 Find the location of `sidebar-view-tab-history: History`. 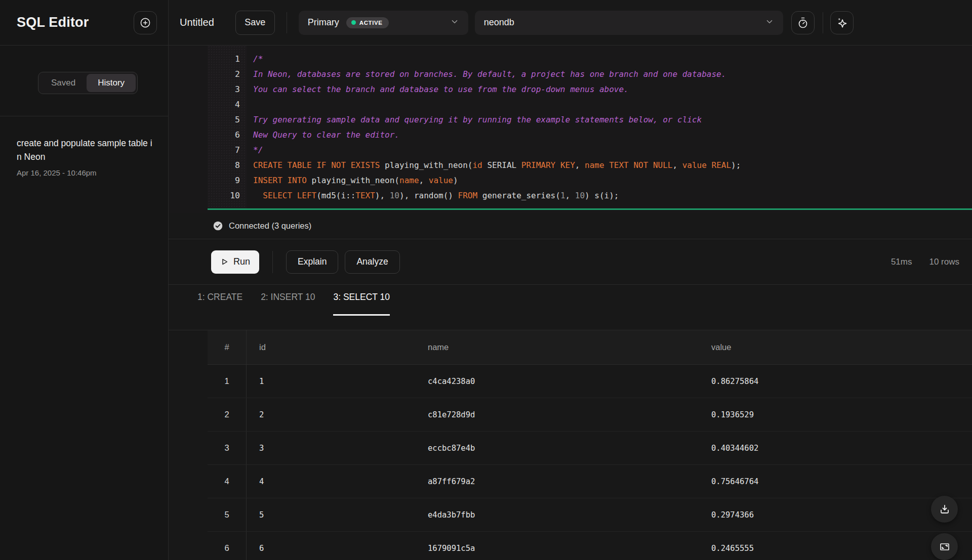

sidebar-view-tab-history: History is located at coordinates (111, 83).